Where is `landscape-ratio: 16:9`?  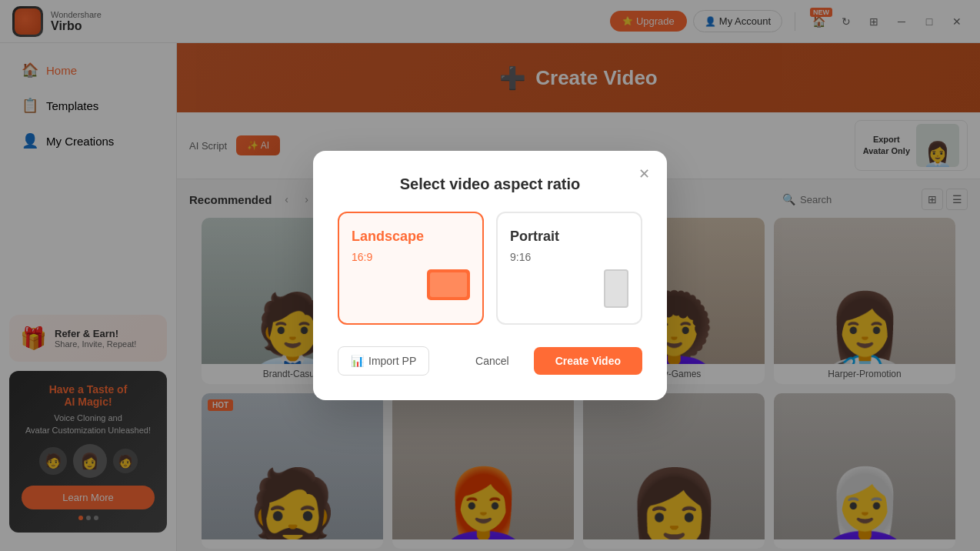 landscape-ratio: 16:9 is located at coordinates (362, 257).